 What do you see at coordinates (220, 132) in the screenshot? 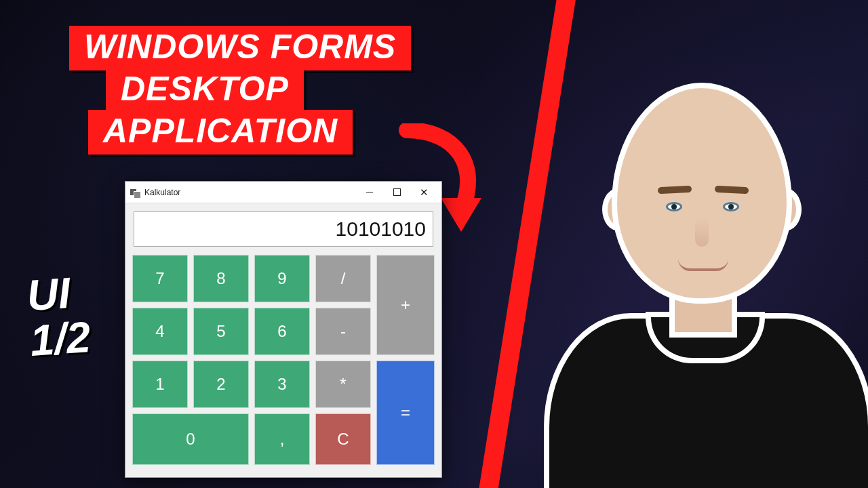
I see `headline-line-3: APPLICATION` at bounding box center [220, 132].